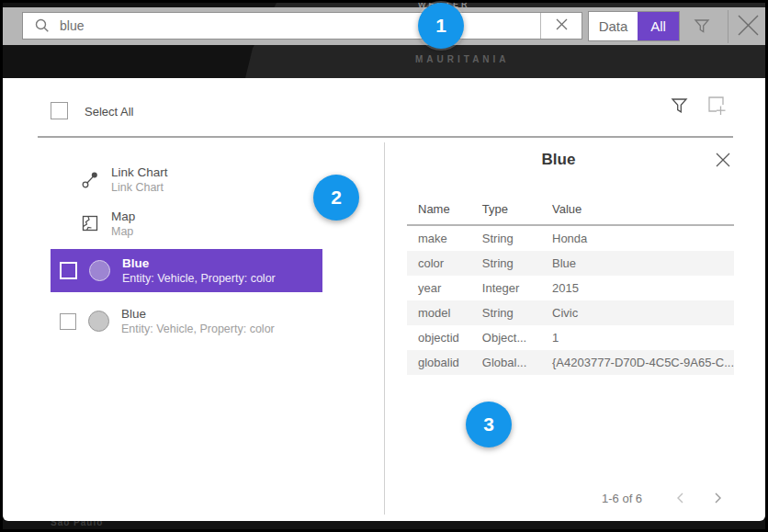 The width and height of the screenshot is (768, 532). Describe the element at coordinates (439, 289) in the screenshot. I see `cell-name: year` at that location.